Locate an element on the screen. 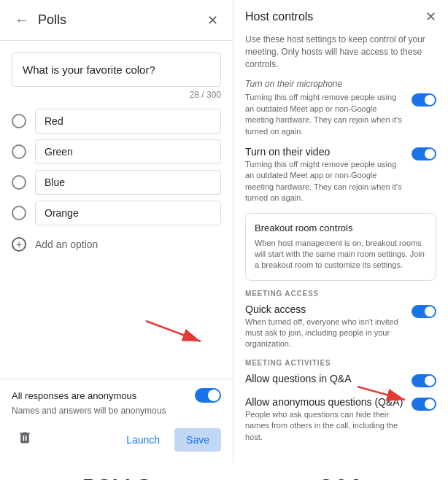 Image resolution: width=448 pixels, height=480 pixels. delete-button is located at coordinates (25, 439).